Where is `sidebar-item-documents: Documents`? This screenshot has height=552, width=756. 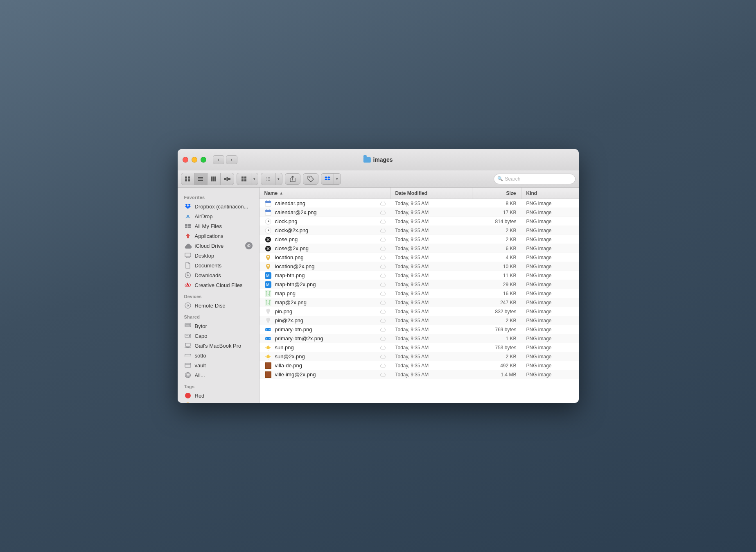 sidebar-item-documents: Documents is located at coordinates (219, 265).